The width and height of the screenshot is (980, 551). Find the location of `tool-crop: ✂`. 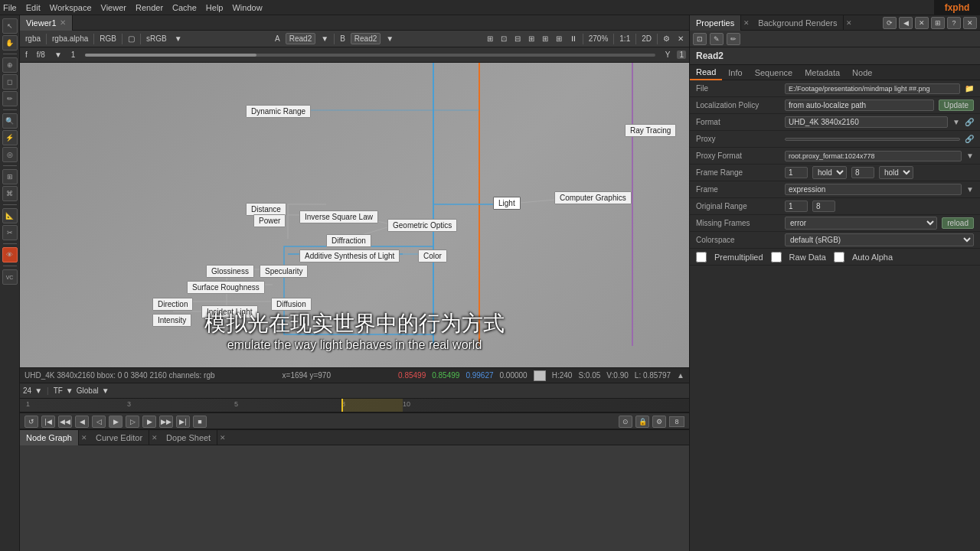

tool-crop: ✂ is located at coordinates (10, 233).